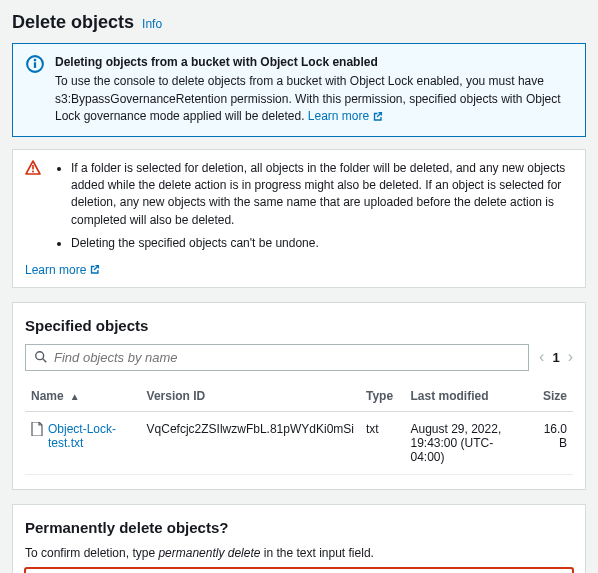 The height and width of the screenshot is (573, 598). What do you see at coordinates (322, 195) in the screenshot?
I see `warning-item: If a folder is selected for deletion, al…` at bounding box center [322, 195].